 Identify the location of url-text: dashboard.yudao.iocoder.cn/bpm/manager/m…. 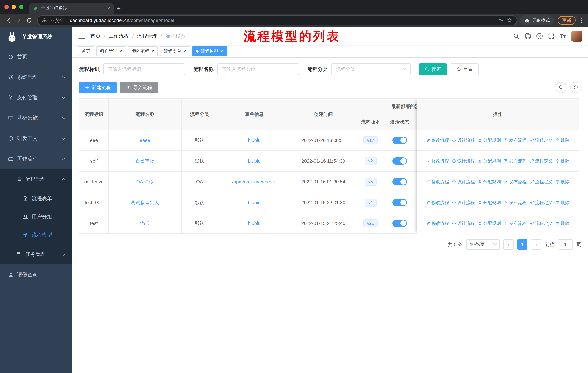
(283, 20).